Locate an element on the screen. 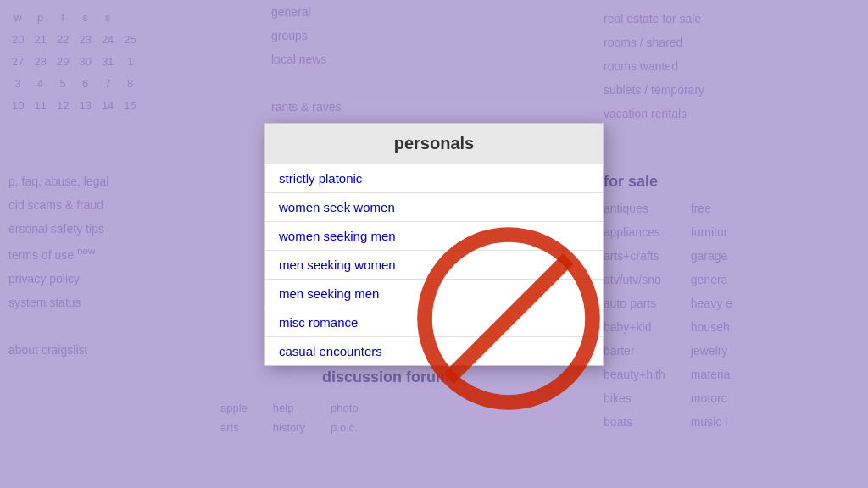 This screenshot has height=488, width=868. personals-item-women-seek-women: women seek women is located at coordinates (434, 208).